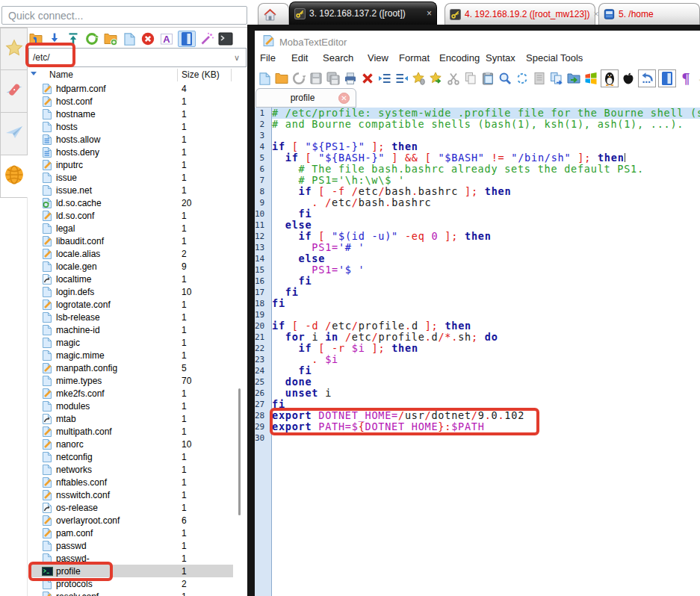 Image resolution: width=700 pixels, height=596 pixels. What do you see at coordinates (131, 317) in the screenshot?
I see `file-row-lsb-release: lsb-release1` at bounding box center [131, 317].